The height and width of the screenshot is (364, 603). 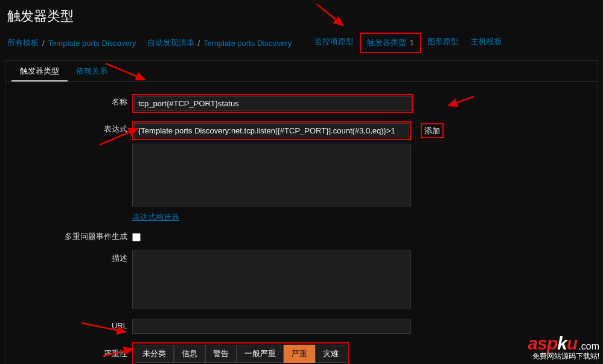 What do you see at coordinates (69, 325) in the screenshot?
I see `url-label: URL` at bounding box center [69, 325].